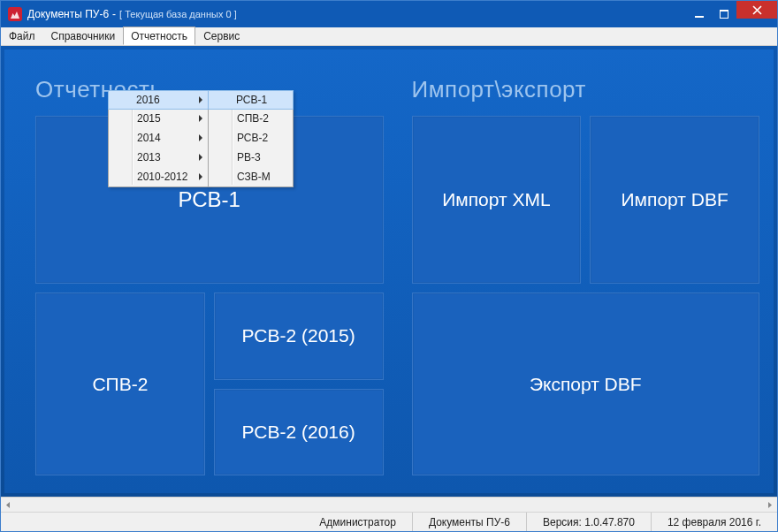 This screenshot has height=532, width=778. What do you see at coordinates (251, 100) in the screenshot?
I see `dropdown-item-label: РСВ-1` at bounding box center [251, 100].